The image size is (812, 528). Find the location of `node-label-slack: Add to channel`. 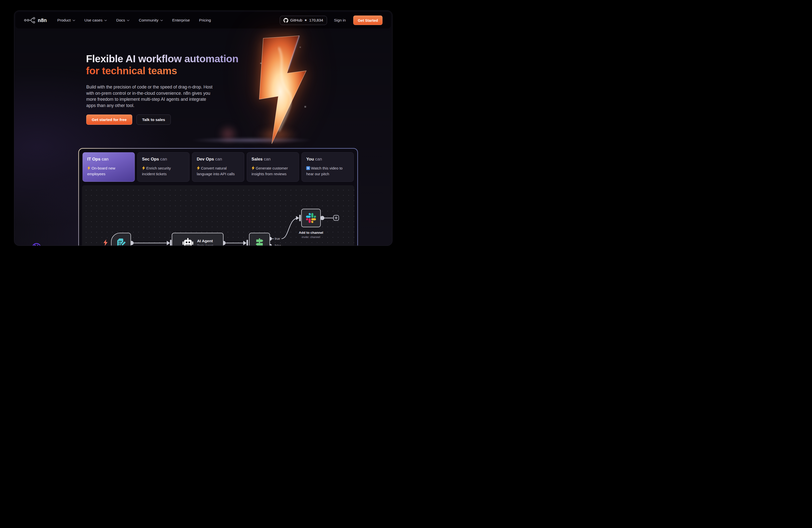

node-label-slack: Add to channel is located at coordinates (311, 233).